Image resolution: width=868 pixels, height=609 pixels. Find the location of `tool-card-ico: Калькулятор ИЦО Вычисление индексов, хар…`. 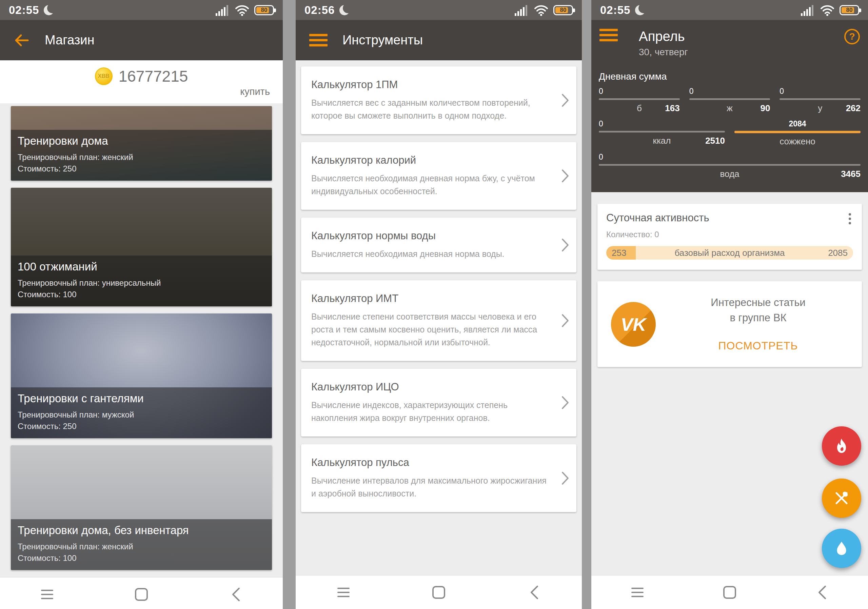

tool-card-ico: Калькулятор ИЦО Вычисление индексов, хар… is located at coordinates (439, 403).